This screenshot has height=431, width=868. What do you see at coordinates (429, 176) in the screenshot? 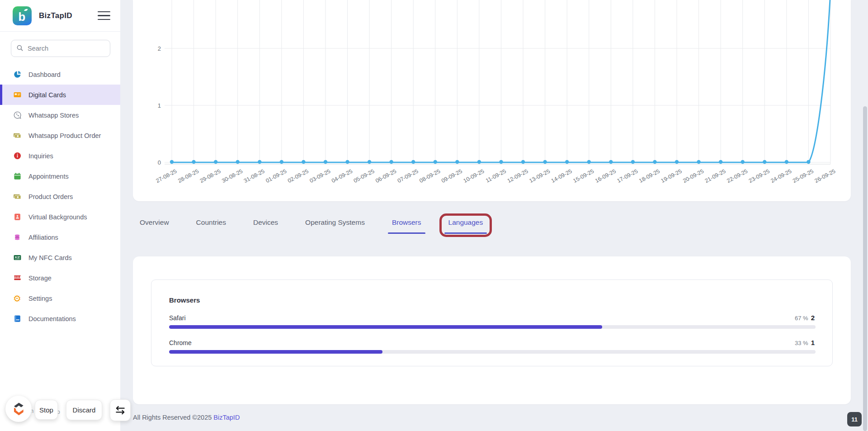
I see `svg-text: 08-09-25` at bounding box center [429, 176].